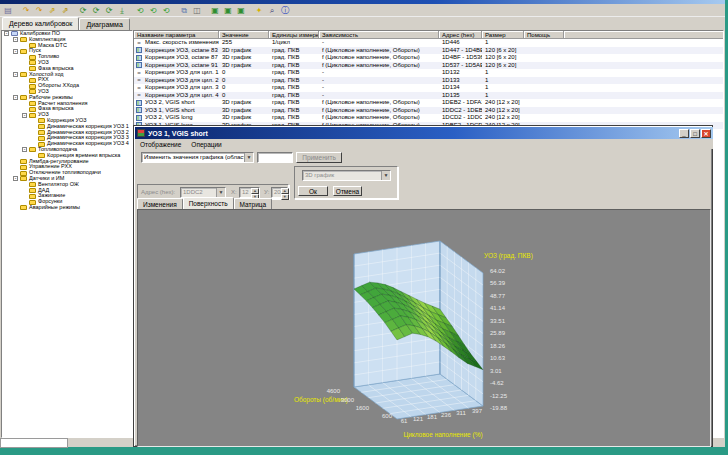  Describe the element at coordinates (65, 10) in the screenshot. I see `load-all-icon: ⇗` at that location.